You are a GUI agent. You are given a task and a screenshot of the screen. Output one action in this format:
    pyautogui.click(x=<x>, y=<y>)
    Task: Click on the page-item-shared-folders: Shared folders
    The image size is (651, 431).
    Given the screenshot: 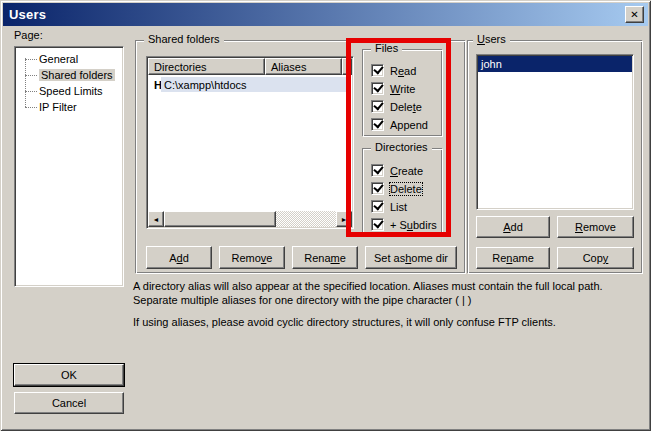 What is the action you would take?
    pyautogui.click(x=65, y=75)
    